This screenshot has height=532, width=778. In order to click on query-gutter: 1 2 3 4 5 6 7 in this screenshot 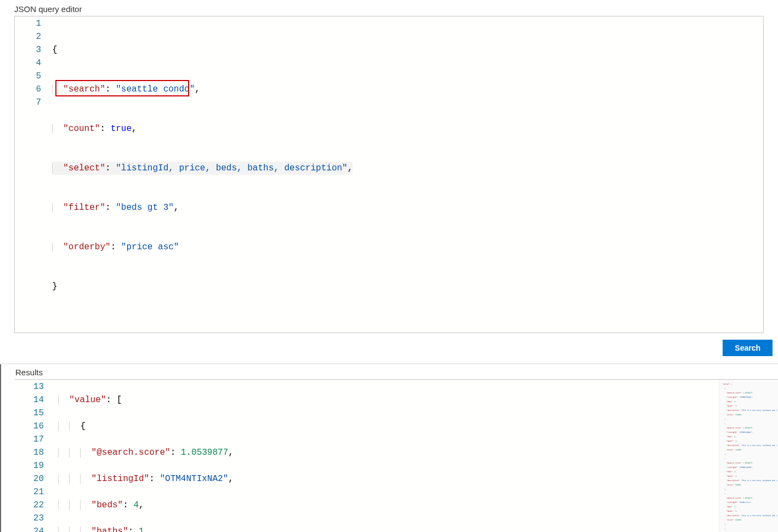, I will do `click(33, 174)`.